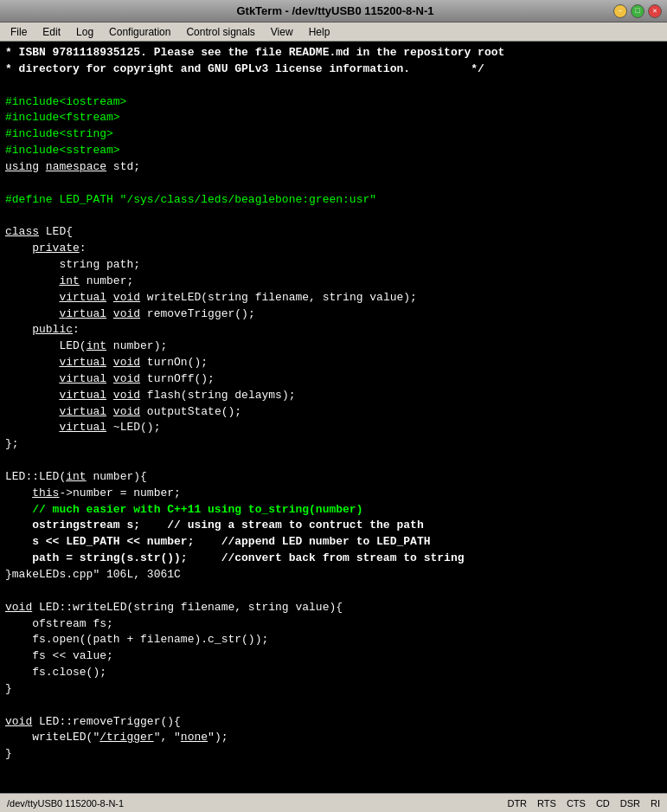 This screenshot has height=812, width=667. What do you see at coordinates (334, 526) in the screenshot?
I see `code-line: ostringstream s; // using a stream to co…` at bounding box center [334, 526].